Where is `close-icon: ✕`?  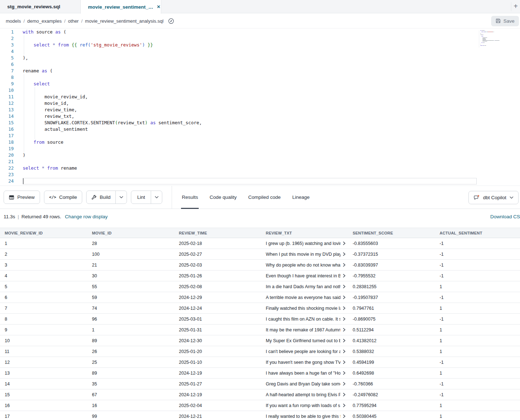 close-icon: ✕ is located at coordinates (159, 7).